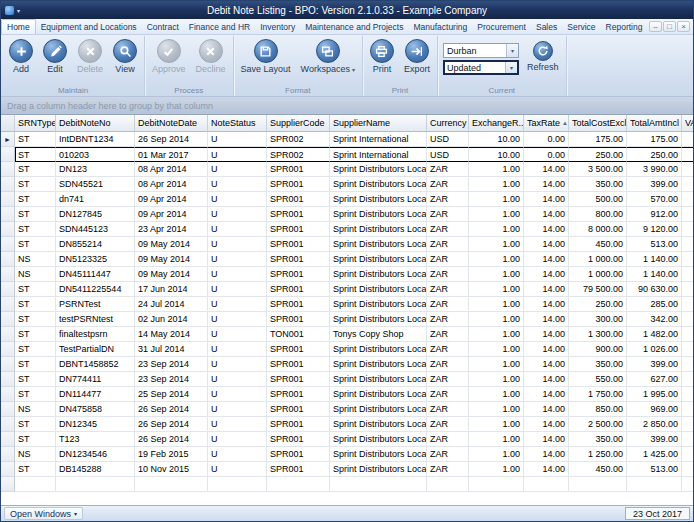 Image resolution: width=694 pixels, height=522 pixels. I want to click on cell-srntype: ST, so click(36, 290).